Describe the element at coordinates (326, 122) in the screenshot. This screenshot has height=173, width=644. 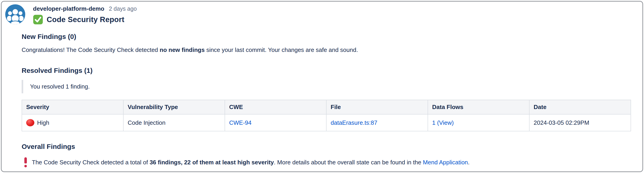
I see `table-row: High Code Injection CWE-94 dataErasure.t…` at that location.